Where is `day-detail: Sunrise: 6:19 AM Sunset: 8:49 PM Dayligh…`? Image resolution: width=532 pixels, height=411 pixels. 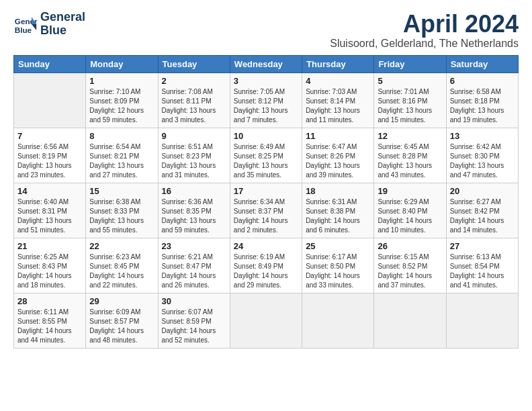 day-detail: Sunrise: 6:19 AM Sunset: 8:49 PM Dayligh… is located at coordinates (266, 271).